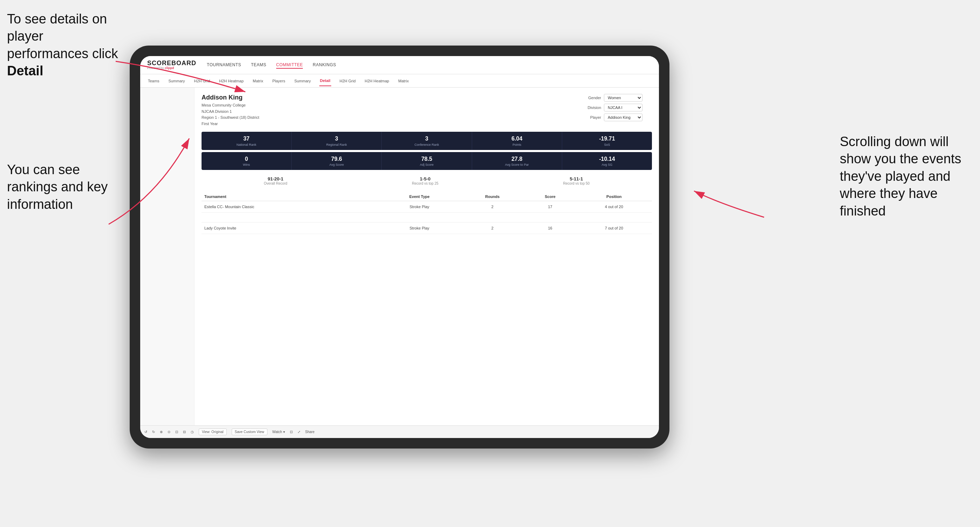 The image size is (980, 527). What do you see at coordinates (427, 161) in the screenshot?
I see `stats-grid-row2: 0 Wins 79.6 Avg Score 78.5 Adj Score 2` at bounding box center [427, 161].